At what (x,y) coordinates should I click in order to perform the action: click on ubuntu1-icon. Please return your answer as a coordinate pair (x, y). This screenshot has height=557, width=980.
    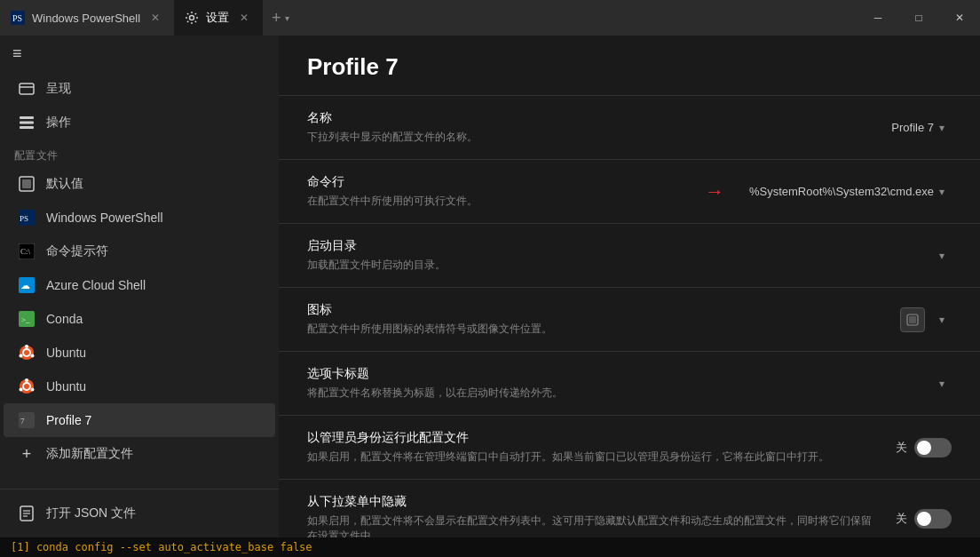
    Looking at the image, I should click on (27, 353).